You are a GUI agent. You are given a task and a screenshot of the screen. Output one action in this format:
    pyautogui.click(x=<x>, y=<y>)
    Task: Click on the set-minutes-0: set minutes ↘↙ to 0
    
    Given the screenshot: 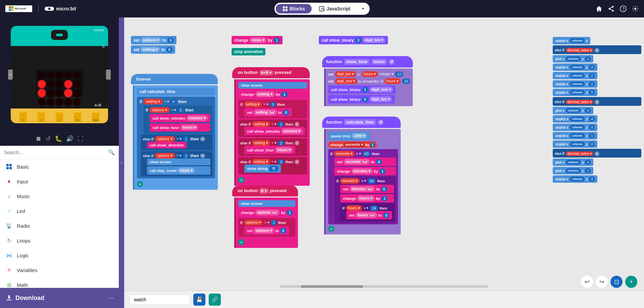 What is the action you would take?
    pyautogui.click(x=367, y=189)
    